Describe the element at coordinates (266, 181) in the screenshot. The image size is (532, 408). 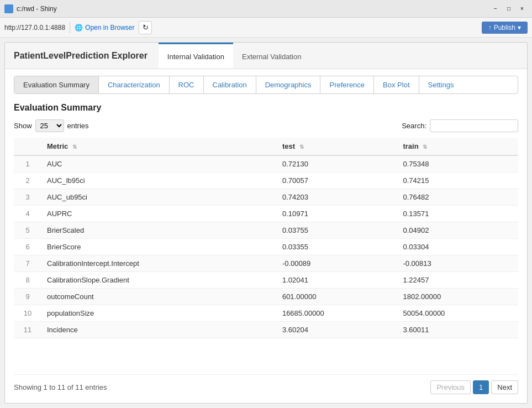
I see `table-row: 2AUC_lb95ci0.700570.74215` at that location.